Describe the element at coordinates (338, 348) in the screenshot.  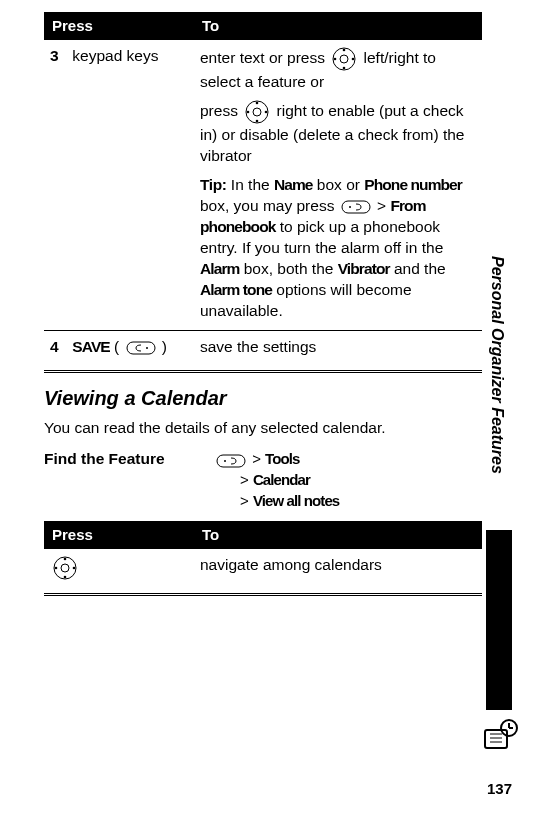
I see `step-4-to: save the settings` at that location.